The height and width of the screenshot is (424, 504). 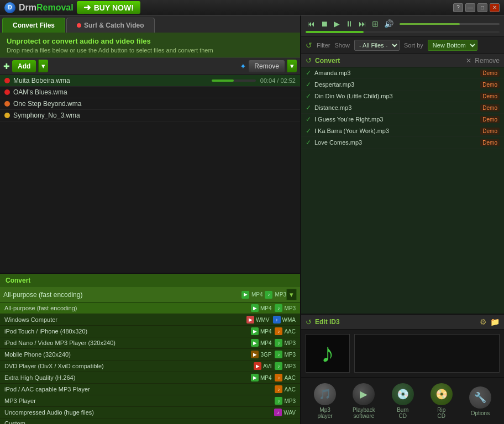 What do you see at coordinates (24, 66) in the screenshot?
I see `add-button: Add` at bounding box center [24, 66].